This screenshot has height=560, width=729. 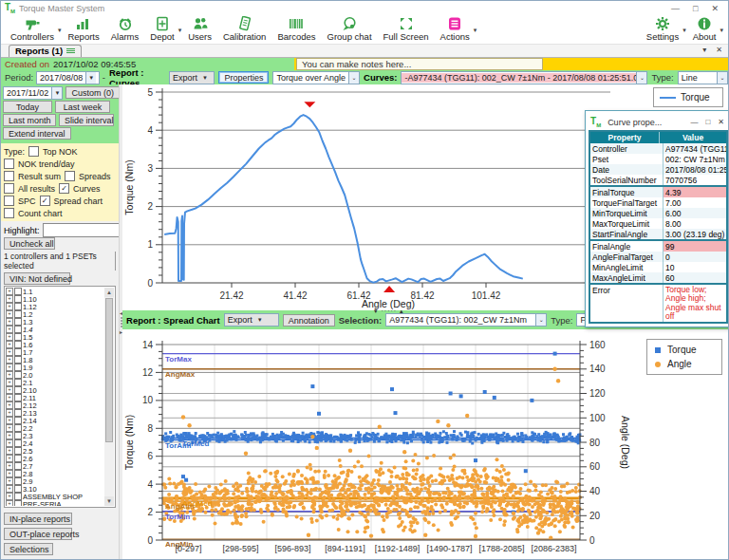 What do you see at coordinates (37, 133) in the screenshot?
I see `extend-interval-button: Extend interval` at bounding box center [37, 133].